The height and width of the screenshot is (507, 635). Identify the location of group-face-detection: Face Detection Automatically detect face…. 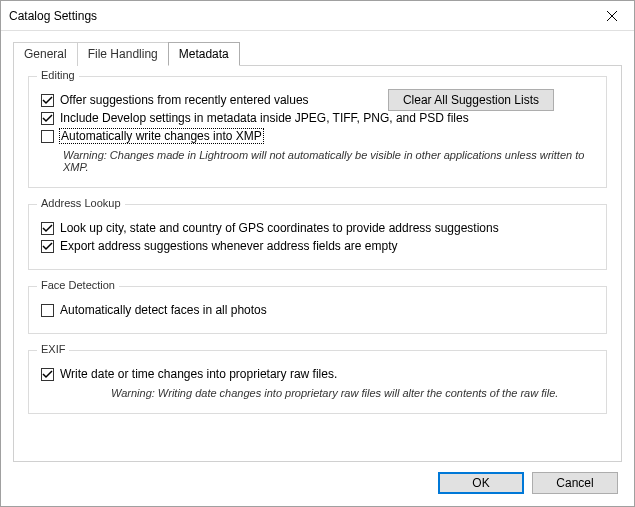
(318, 310).